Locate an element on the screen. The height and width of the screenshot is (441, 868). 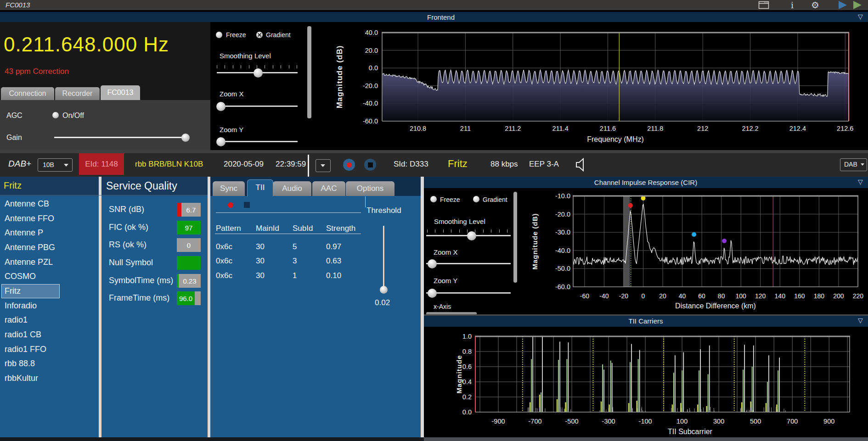
frontend-zoomx-handle is located at coordinates (221, 106).